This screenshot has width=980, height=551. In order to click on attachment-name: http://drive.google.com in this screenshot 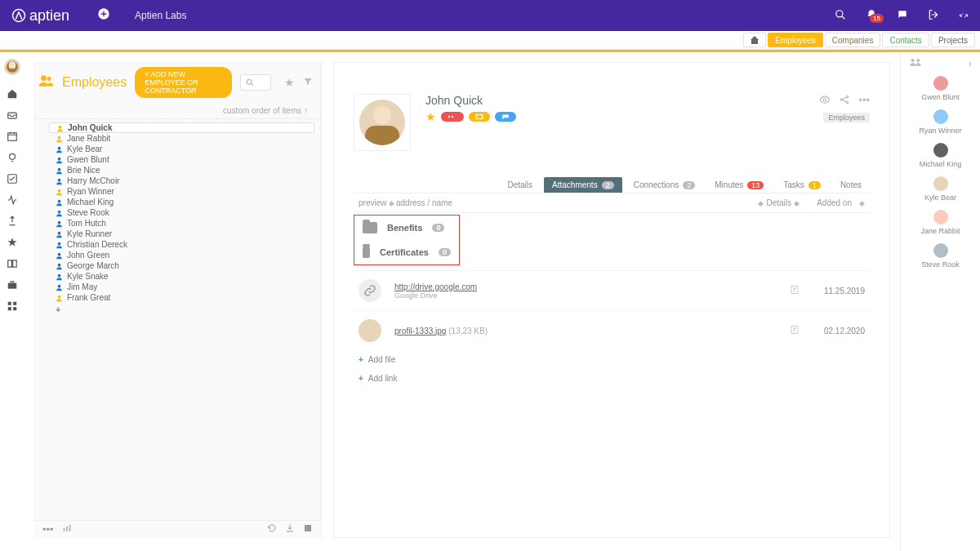, I will do `click(436, 287)`.